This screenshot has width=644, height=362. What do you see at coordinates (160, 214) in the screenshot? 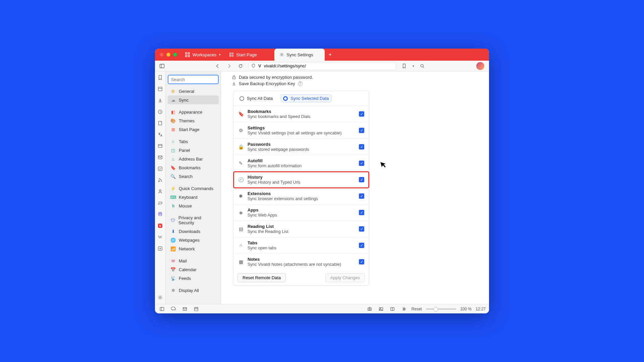
I see `mastodon-panel-icon` at bounding box center [160, 214].